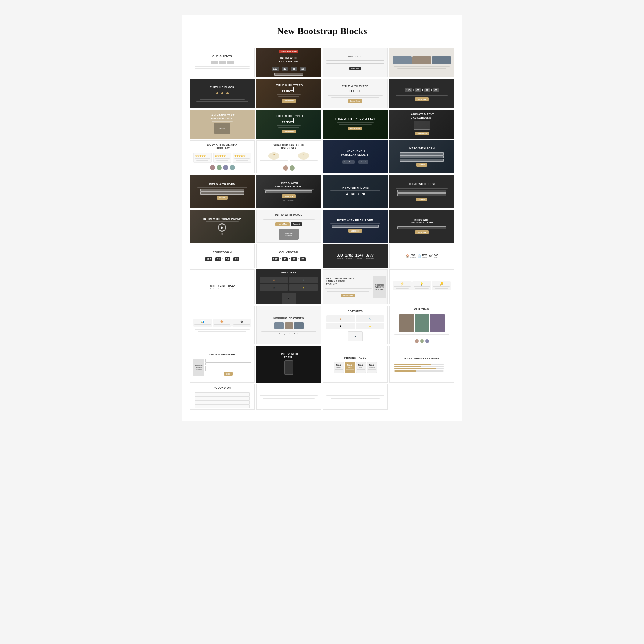 Image resolution: width=644 pixels, height=644 pixels. Describe the element at coordinates (222, 354) in the screenshot. I see `drop-message-label: DROP A MESSAGE` at that location.